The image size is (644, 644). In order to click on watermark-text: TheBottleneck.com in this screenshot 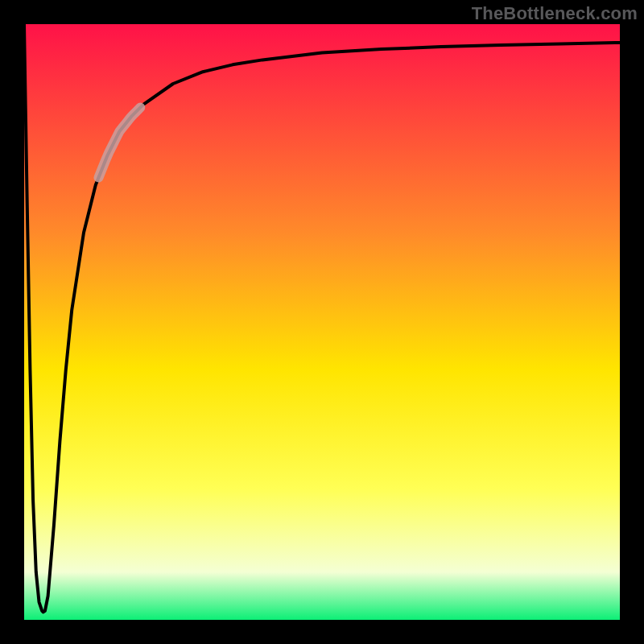, I will do `click(555, 14)`.